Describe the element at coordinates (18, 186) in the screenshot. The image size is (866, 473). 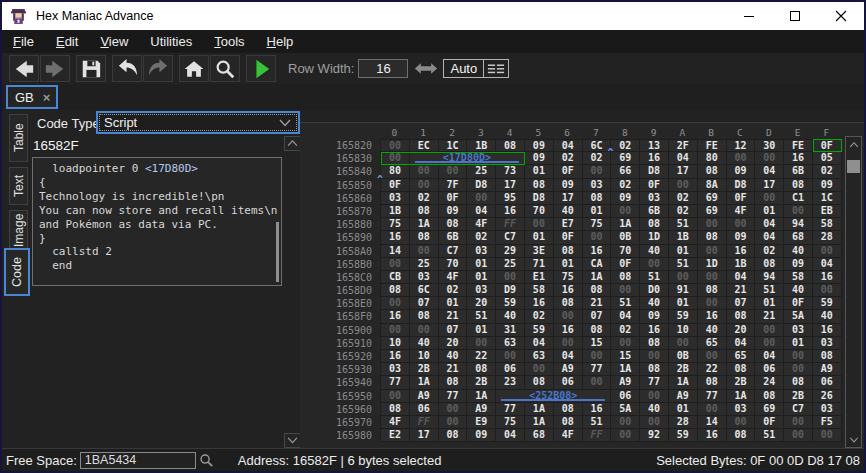
I see `side-tab-text: Text` at that location.